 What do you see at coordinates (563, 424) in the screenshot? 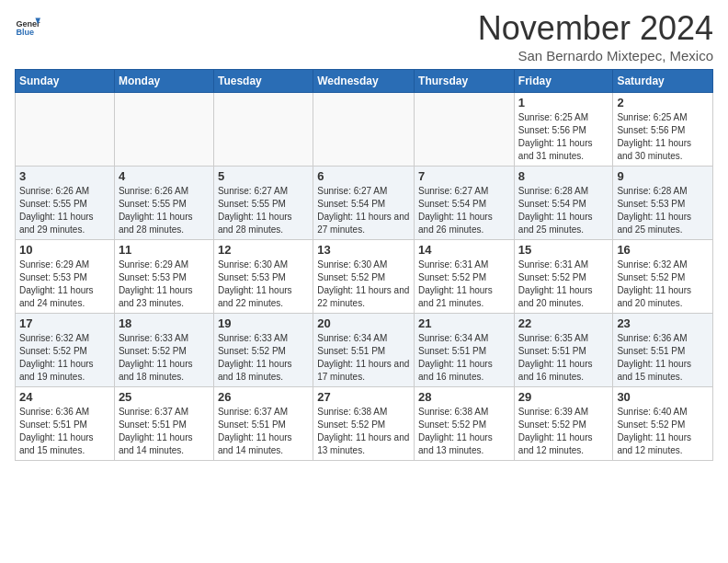
I see `calendar-cell: 29Sunrise: 6:39 AM Sunset: 5:52 PM Dayli…` at bounding box center [563, 424].